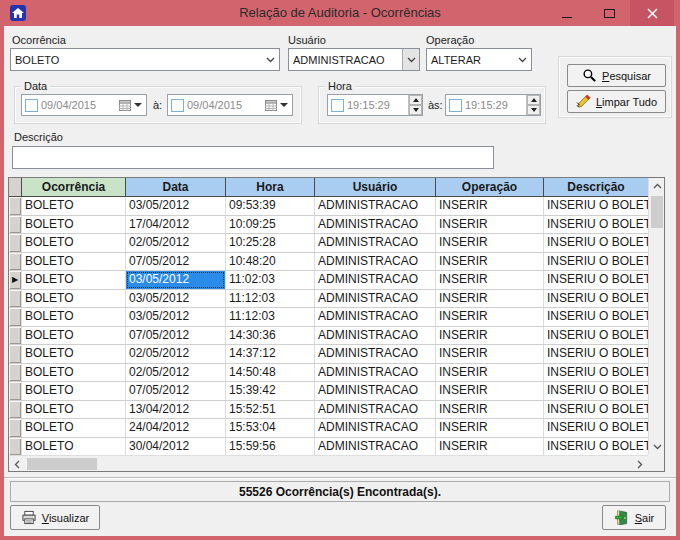 The image size is (680, 540). I want to click on grid-cell: 02/05/2012, so click(176, 243).